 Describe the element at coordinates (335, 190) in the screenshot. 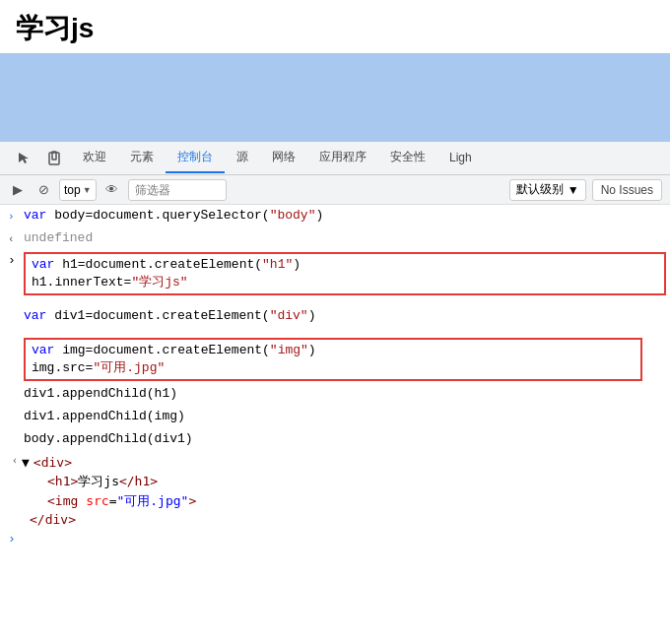

I see `console-toolbar: ▶ ⊘ top ▼ 👁 默认级别 ▼ No Issues` at that location.